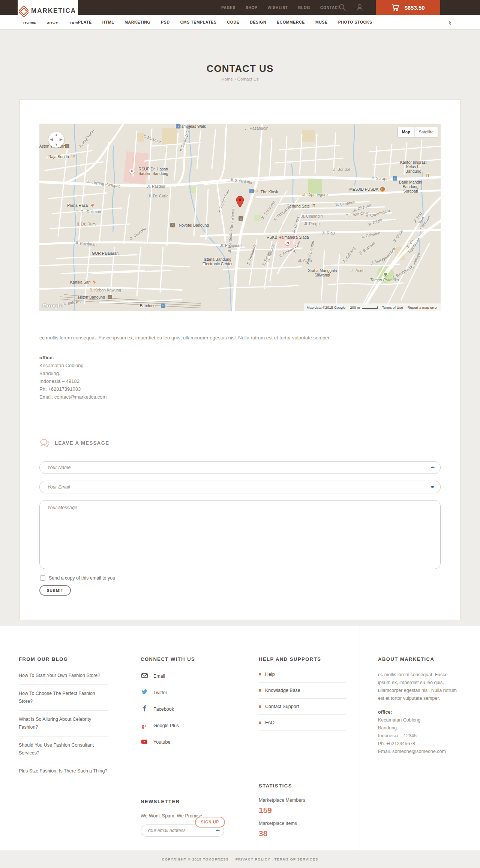 The height and width of the screenshot is (868, 480). I want to click on footer-about-column: ABOUT MARKETICA ec mollis lorem consequa…, so click(420, 706).